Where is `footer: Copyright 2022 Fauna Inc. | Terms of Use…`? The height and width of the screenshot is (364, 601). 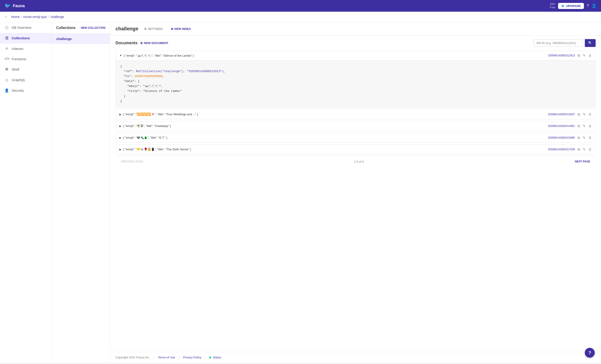
footer: Copyright 2022 Fauna Inc. | Terms of Use… is located at coordinates (356, 357).